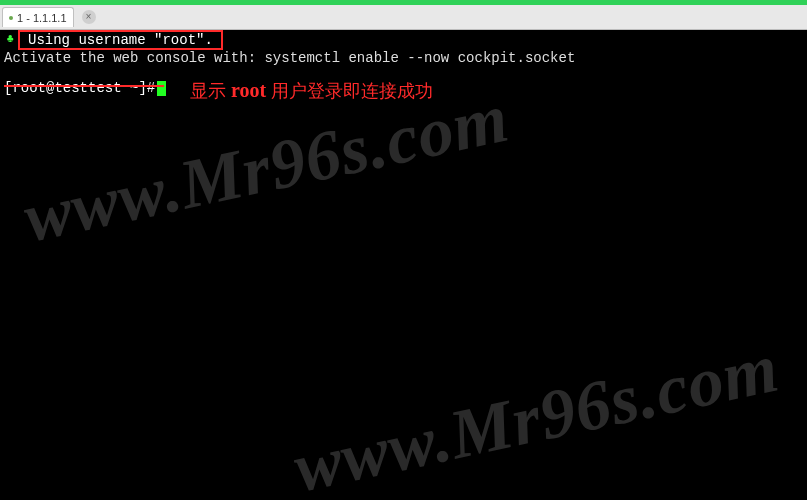  What do you see at coordinates (80, 88) in the screenshot?
I see `shell-prompt: [root@testtest ~]#` at bounding box center [80, 88].